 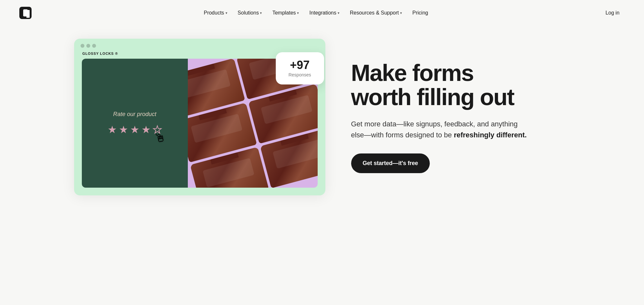 What do you see at coordinates (215, 13) in the screenshot?
I see `nav-item-products: Products ▾` at bounding box center [215, 13].